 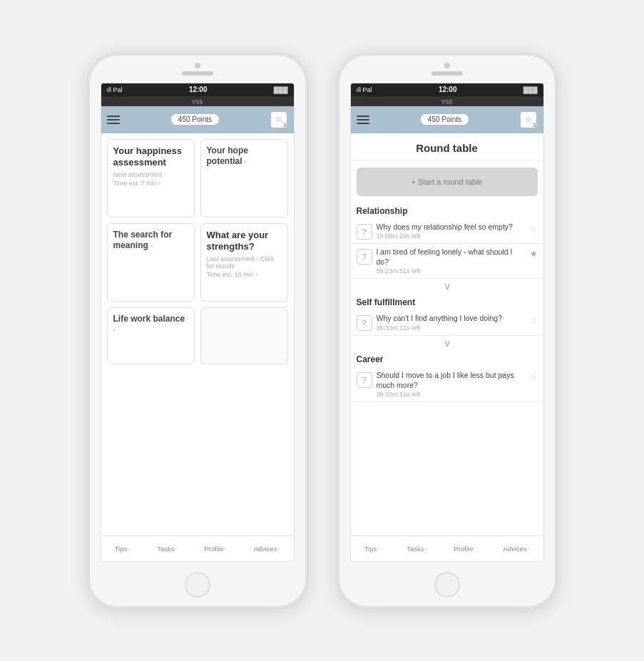 I want to click on start-round-table-button: + Start a round table, so click(x=447, y=182).